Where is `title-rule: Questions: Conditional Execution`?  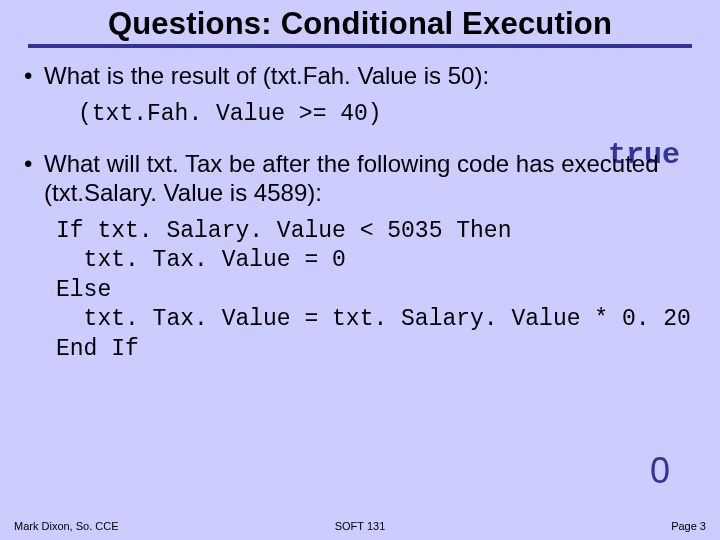
title-rule: Questions: Conditional Execution is located at coordinates (360, 27).